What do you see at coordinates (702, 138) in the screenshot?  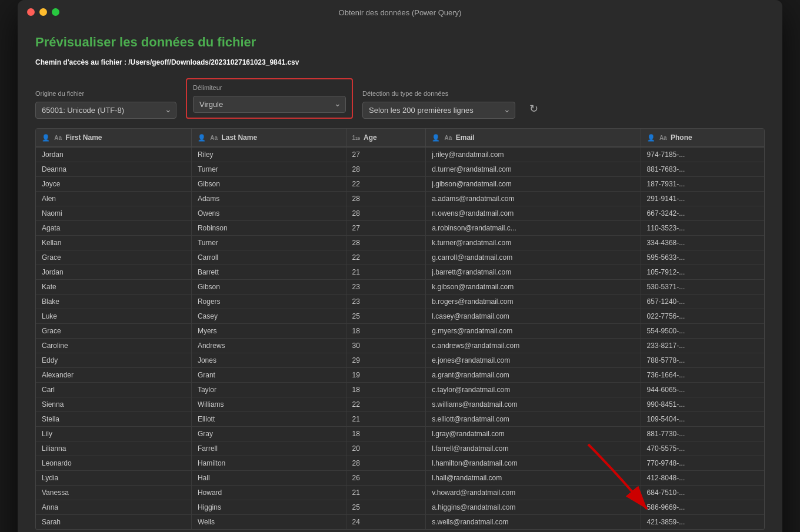 I see `col-header-phone: 👤 Aa Phone` at bounding box center [702, 138].